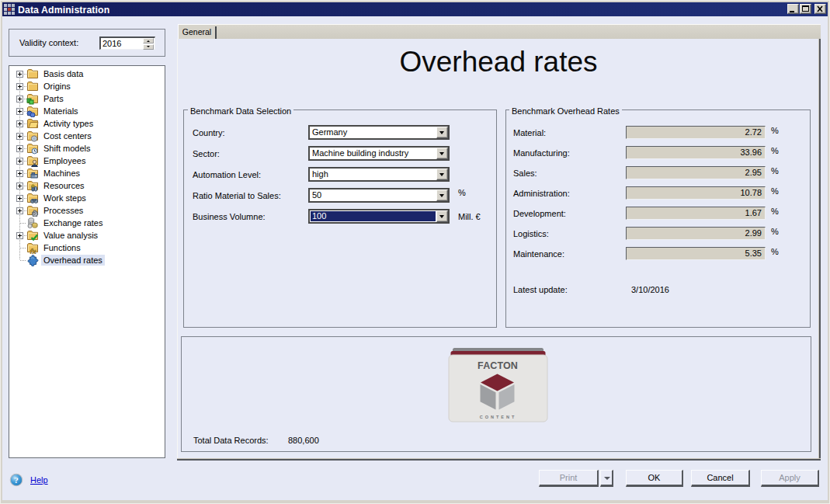  I want to click on svg-text: FACTON, so click(498, 366).